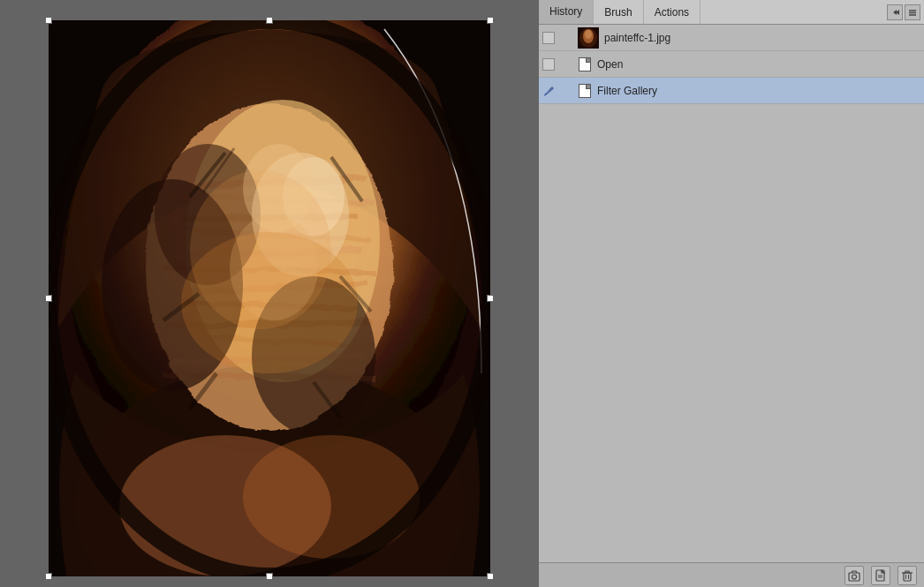 Image resolution: width=924 pixels, height=587 pixels. I want to click on double-arrow-icon, so click(895, 12).